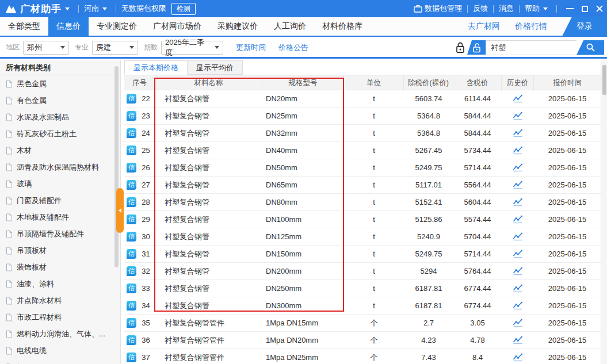  Describe the element at coordinates (60, 217) in the screenshot. I see `sidebar-item: 木地板及辅配件` at that location.